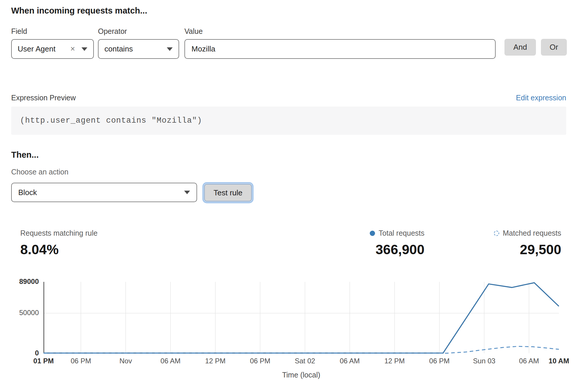 The image size is (588, 381). Describe the element at coordinates (397, 243) in the screenshot. I see `stat-total-requests: Total requests 366,900` at that location.